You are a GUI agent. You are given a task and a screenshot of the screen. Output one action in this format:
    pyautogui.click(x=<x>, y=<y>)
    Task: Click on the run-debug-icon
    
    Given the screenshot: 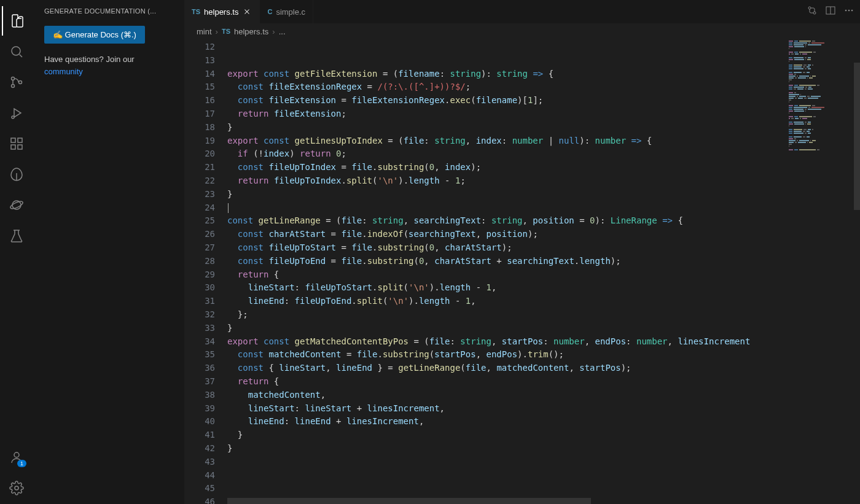 What is the action you would take?
    pyautogui.click(x=17, y=113)
    